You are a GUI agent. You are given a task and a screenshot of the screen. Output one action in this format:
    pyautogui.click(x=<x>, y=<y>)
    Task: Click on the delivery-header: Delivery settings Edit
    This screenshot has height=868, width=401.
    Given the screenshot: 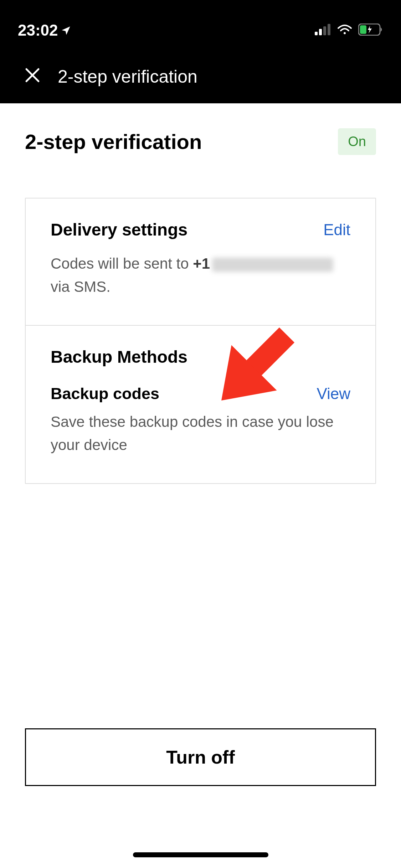 What is the action you would take?
    pyautogui.click(x=200, y=229)
    